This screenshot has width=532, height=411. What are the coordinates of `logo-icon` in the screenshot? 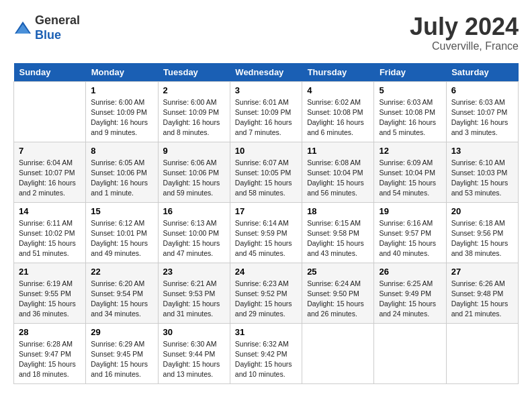 It's located at (23, 28).